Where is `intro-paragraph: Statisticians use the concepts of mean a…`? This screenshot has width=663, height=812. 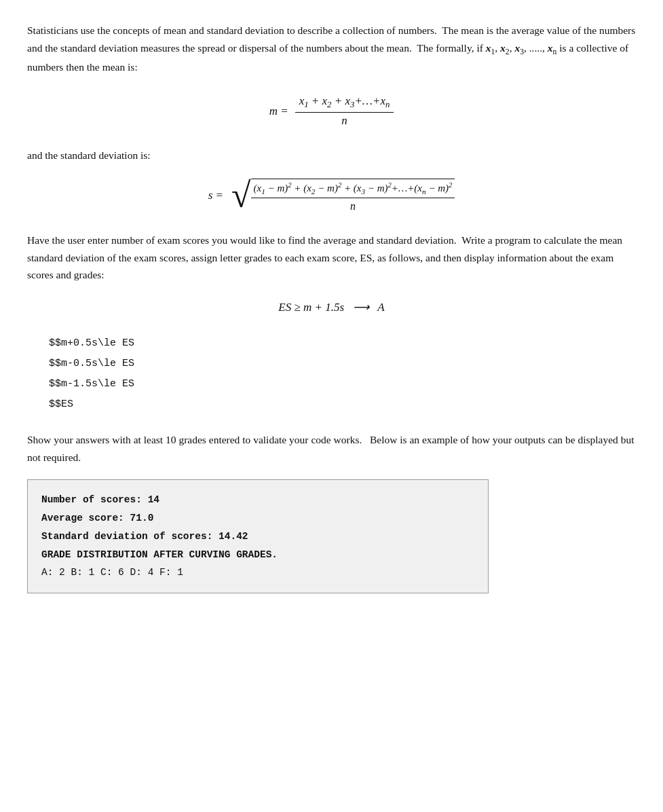
intro-paragraph: Statisticians use the concepts of mean a… is located at coordinates (331, 49).